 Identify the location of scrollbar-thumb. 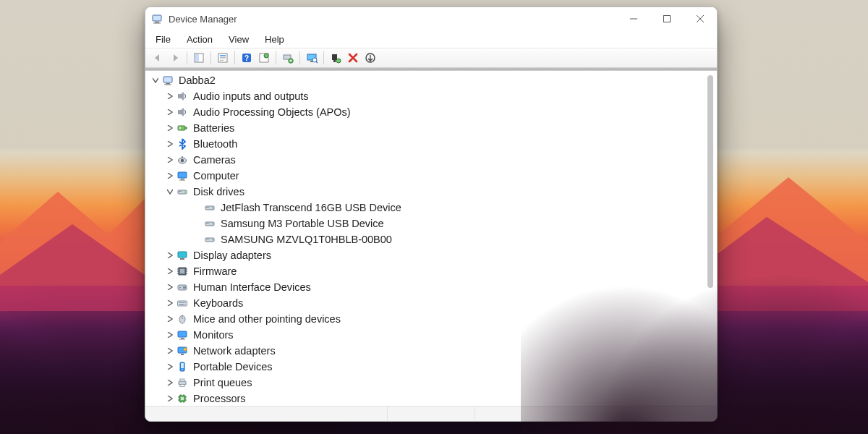
(710, 182).